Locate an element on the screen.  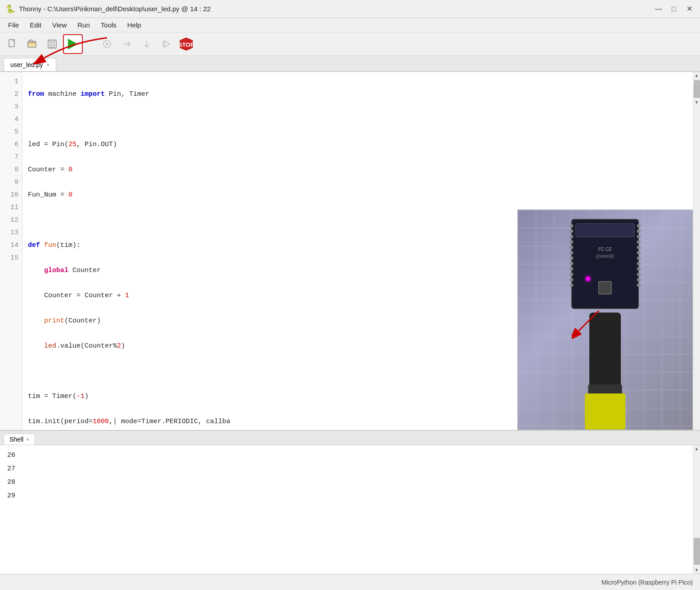
tab-filename: user_led.py is located at coordinates (27, 65).